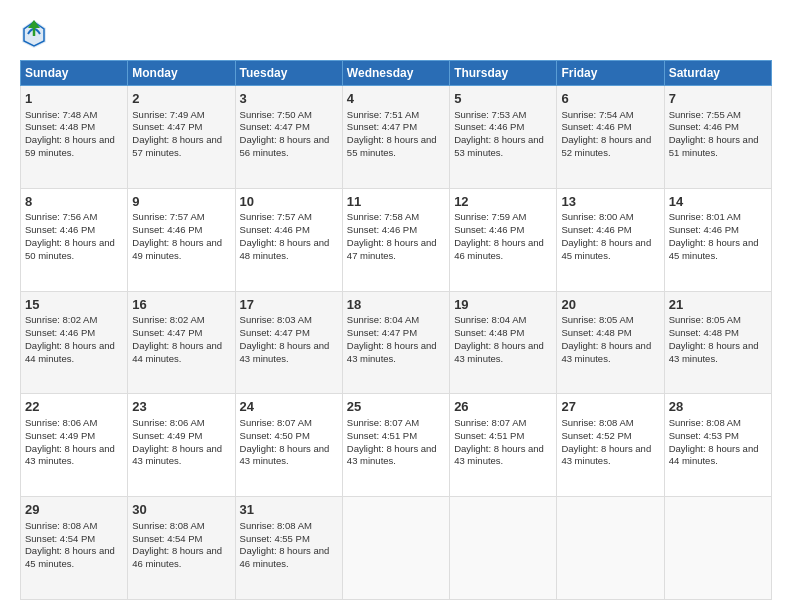  I want to click on sunset-text: Sunset: 4:50 PM, so click(275, 436).